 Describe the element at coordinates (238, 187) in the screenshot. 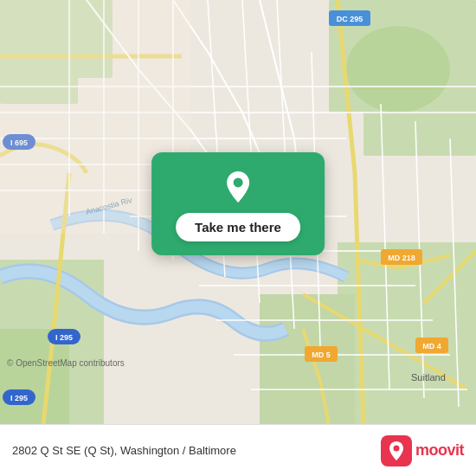

I see `location-pin-icon` at that location.